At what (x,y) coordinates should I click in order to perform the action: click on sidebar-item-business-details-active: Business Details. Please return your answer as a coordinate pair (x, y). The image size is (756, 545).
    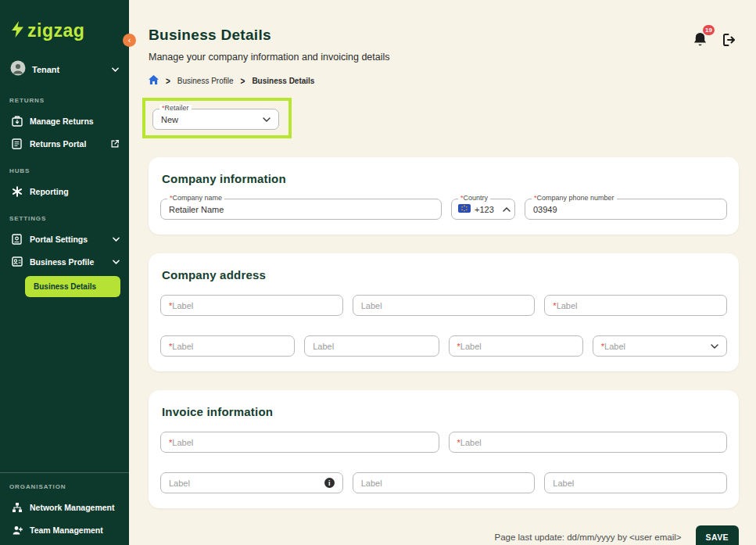
    Looking at the image, I should click on (73, 286).